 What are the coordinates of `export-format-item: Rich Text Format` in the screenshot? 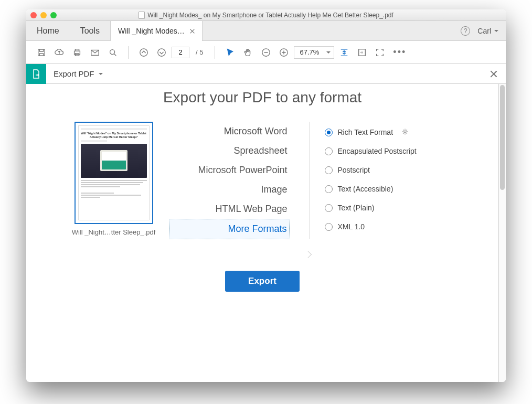 It's located at (393, 132).